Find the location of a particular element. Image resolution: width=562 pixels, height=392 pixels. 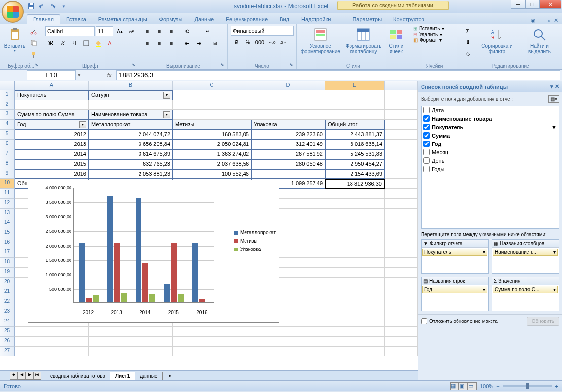

field-item: Наименование товара is located at coordinates (490, 118).